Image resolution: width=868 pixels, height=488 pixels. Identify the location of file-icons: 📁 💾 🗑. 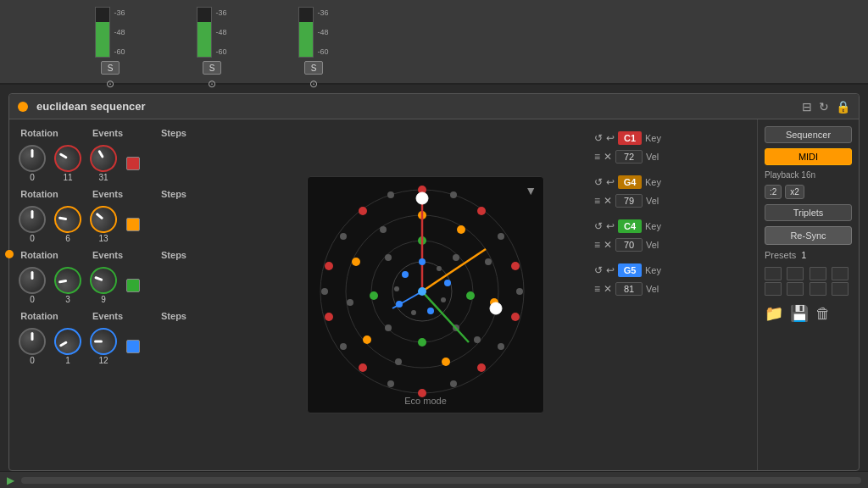
(809, 313).